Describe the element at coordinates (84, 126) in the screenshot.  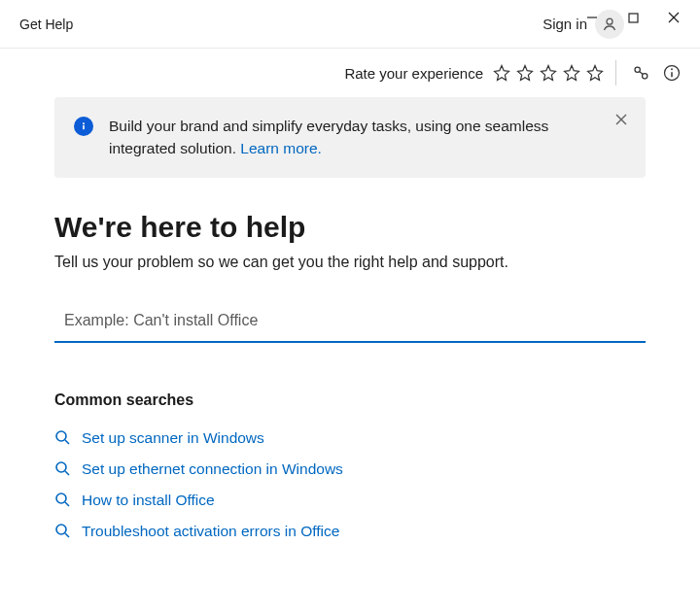
I see `info-badge-icon` at that location.